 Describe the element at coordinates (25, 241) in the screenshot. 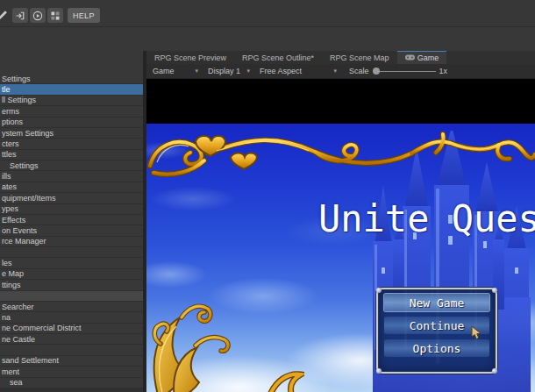

I see `list-item-label: rce Manager` at that location.